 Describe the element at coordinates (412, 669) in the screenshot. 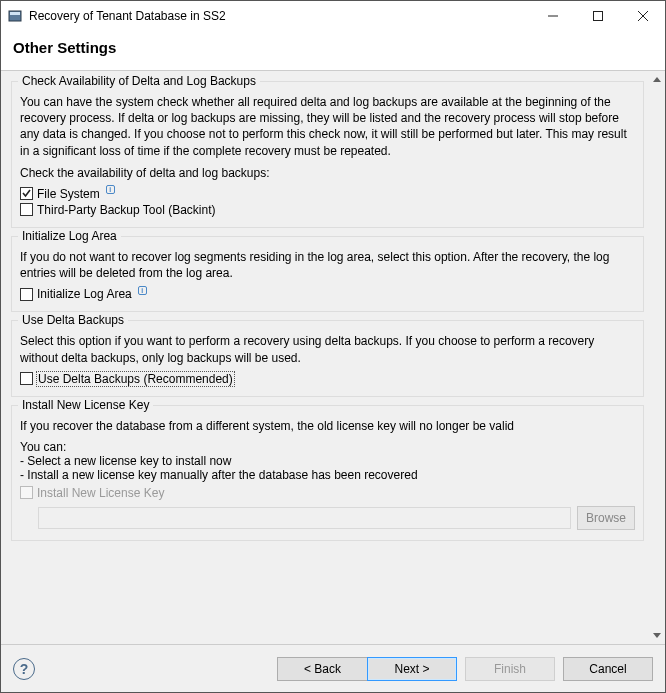

I see `next-button: Next >` at that location.